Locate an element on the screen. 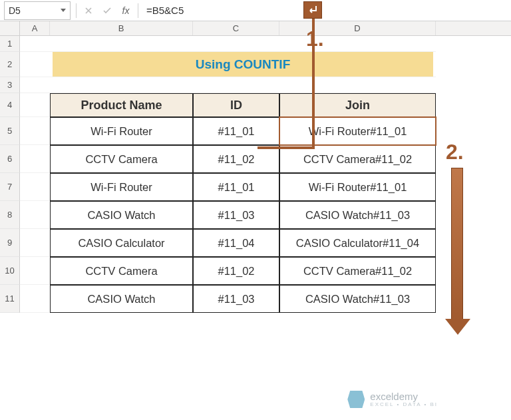  row-4: 4 Product Name ID Join is located at coordinates (256, 105).